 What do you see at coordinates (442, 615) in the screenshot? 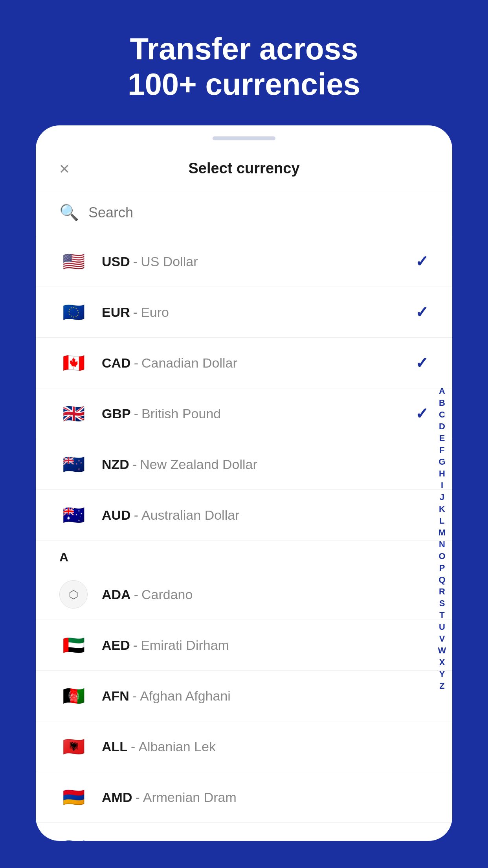
I see `alpha-t: T` at bounding box center [442, 615].